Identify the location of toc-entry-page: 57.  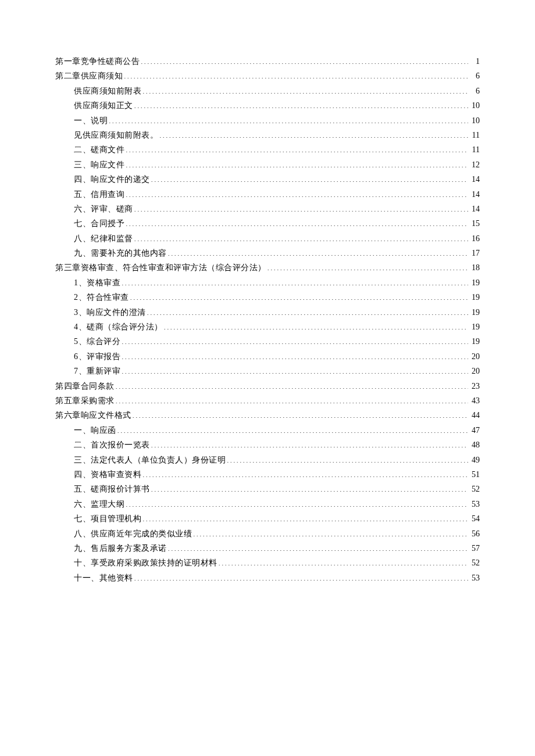
(474, 549).